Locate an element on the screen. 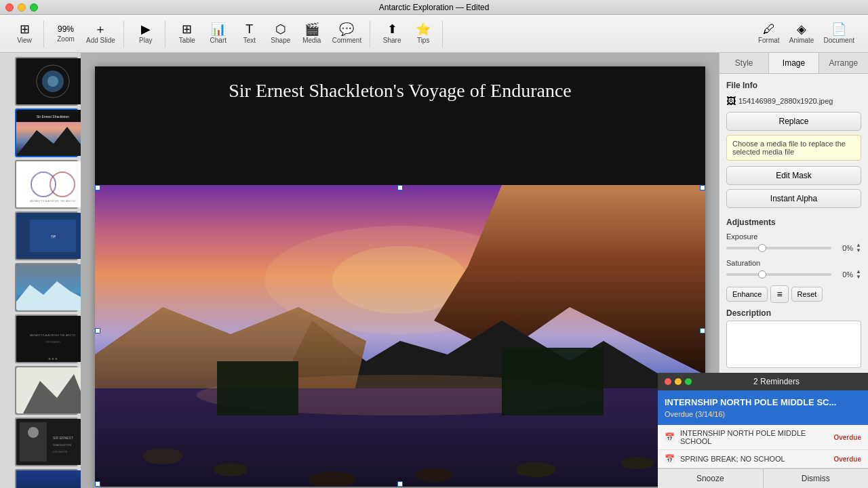 This screenshot has width=868, height=488. slide-thumbnail-4: 🗺 is located at coordinates (46, 236).